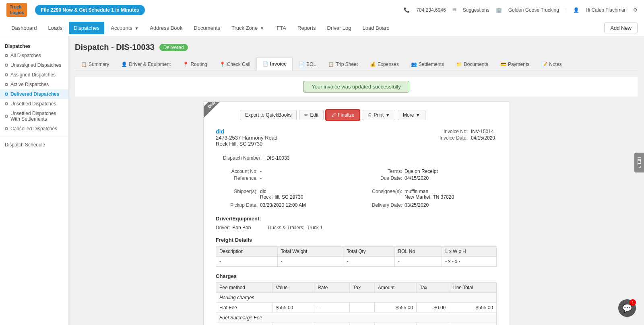 This screenshot has height=325, width=644. I want to click on page-title: Dispatch - DIS-10033, so click(115, 47).